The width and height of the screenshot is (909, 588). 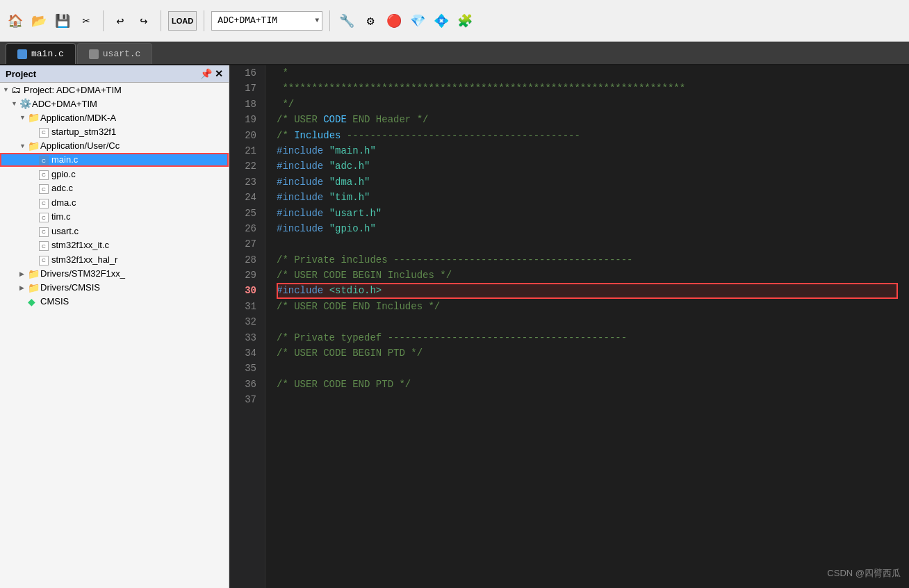 I want to click on toolbar-redo: ↪, so click(x=144, y=21).